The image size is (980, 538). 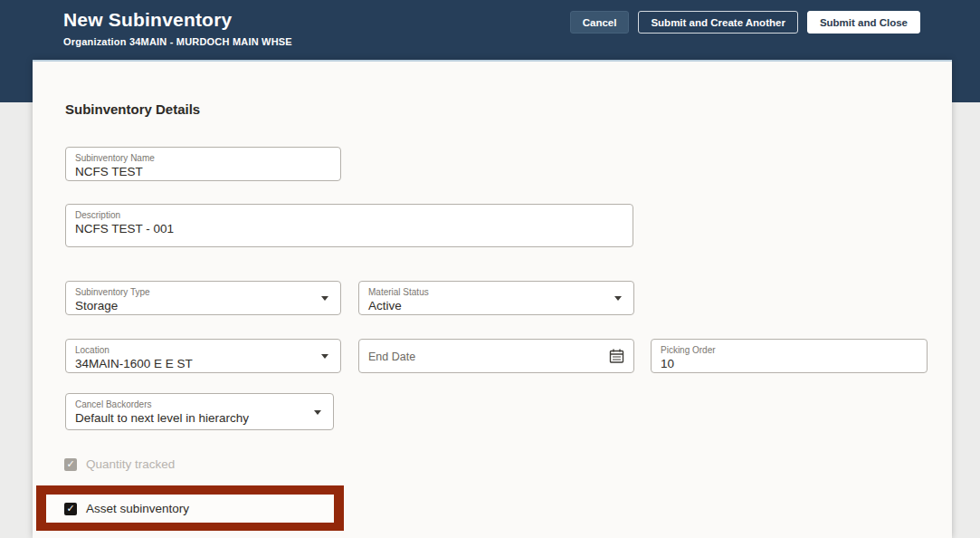 I want to click on quantity-tracked-checkbox: ✓, so click(x=71, y=465).